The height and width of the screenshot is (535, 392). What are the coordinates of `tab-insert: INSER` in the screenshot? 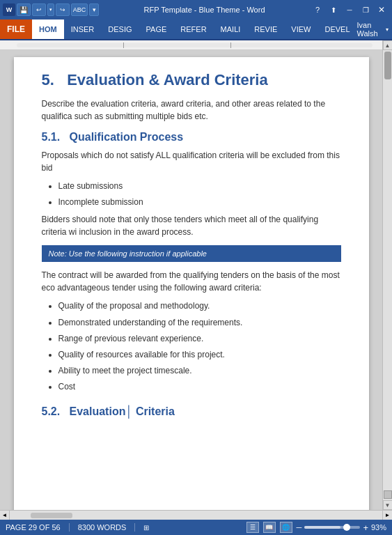 It's located at (83, 29).